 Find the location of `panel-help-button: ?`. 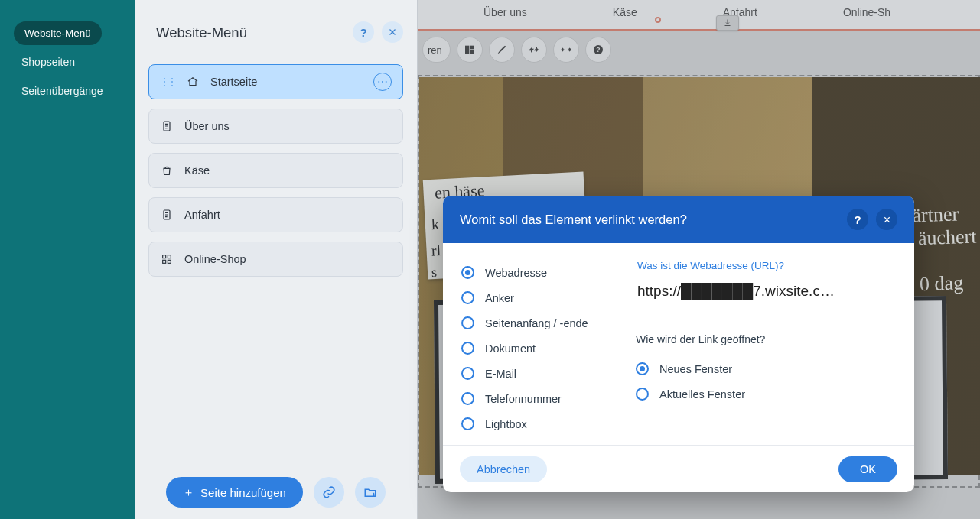

panel-help-button: ? is located at coordinates (363, 32).